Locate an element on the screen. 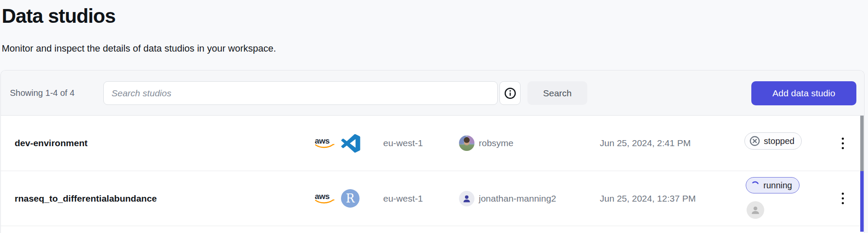 This screenshot has width=868, height=233. x-circle-icon is located at coordinates (755, 141).